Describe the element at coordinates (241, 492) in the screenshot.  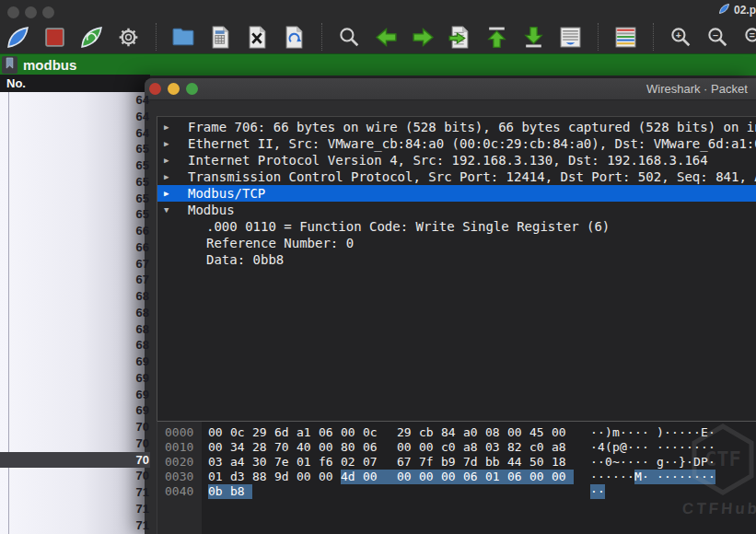
I see `hex-byte: b8` at that location.